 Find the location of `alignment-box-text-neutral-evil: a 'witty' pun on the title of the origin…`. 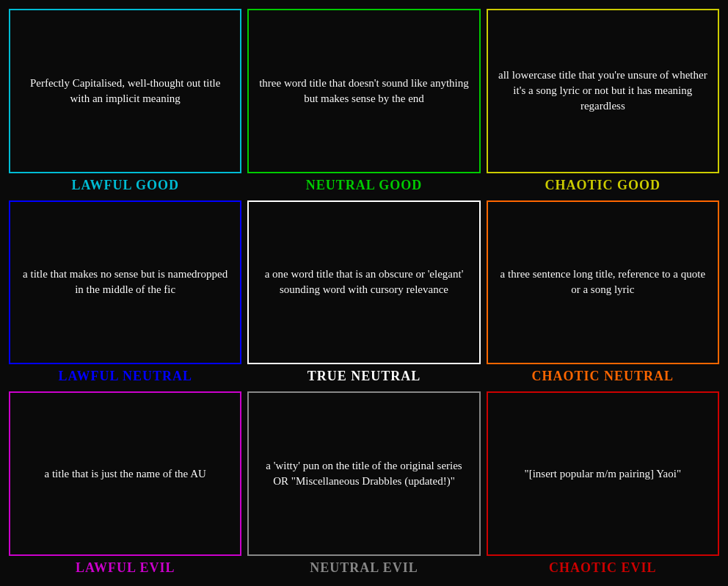

alignment-box-text-neutral-evil: a 'witty' pun on the title of the origin… is located at coordinates (364, 474).